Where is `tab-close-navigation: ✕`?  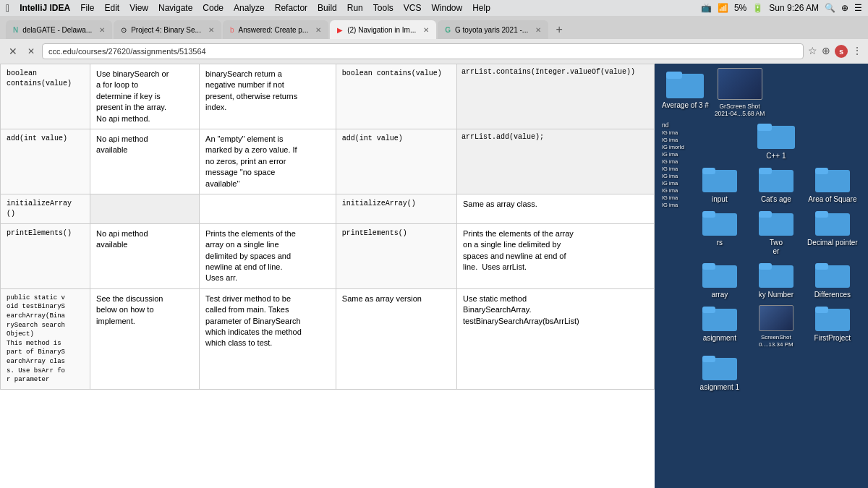
tab-close-navigation: ✕ is located at coordinates (426, 30).